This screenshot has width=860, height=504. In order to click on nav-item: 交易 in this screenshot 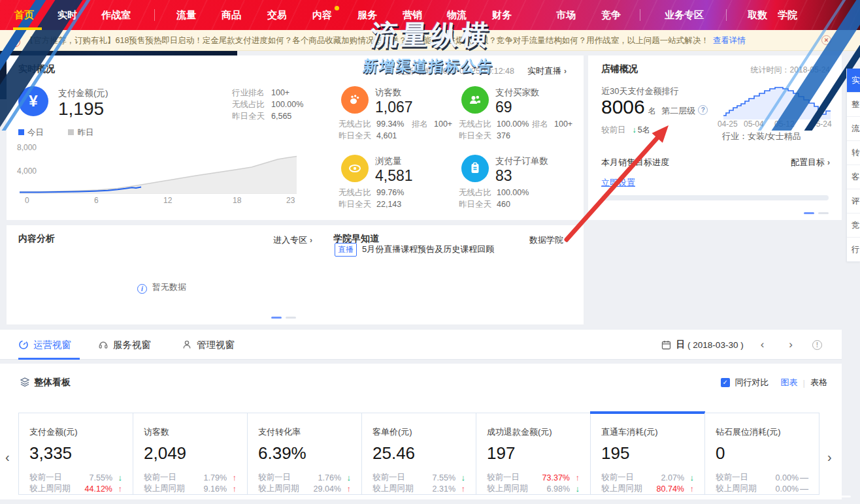, I will do `click(277, 15)`.